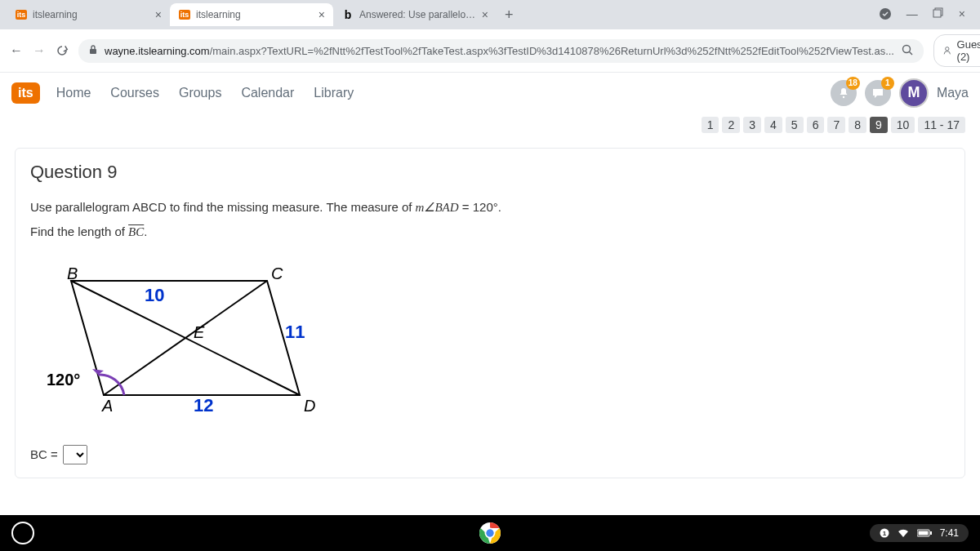 This screenshot has height=551, width=980. I want to click on nav-groups: Groups, so click(200, 93).